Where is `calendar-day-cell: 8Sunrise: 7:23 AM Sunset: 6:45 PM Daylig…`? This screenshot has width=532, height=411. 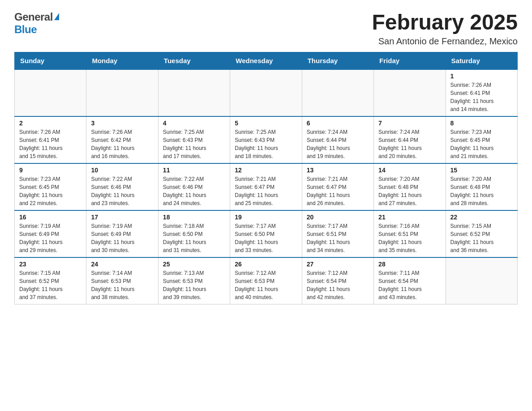 calendar-day-cell: 8Sunrise: 7:23 AM Sunset: 6:45 PM Daylig… is located at coordinates (481, 140).